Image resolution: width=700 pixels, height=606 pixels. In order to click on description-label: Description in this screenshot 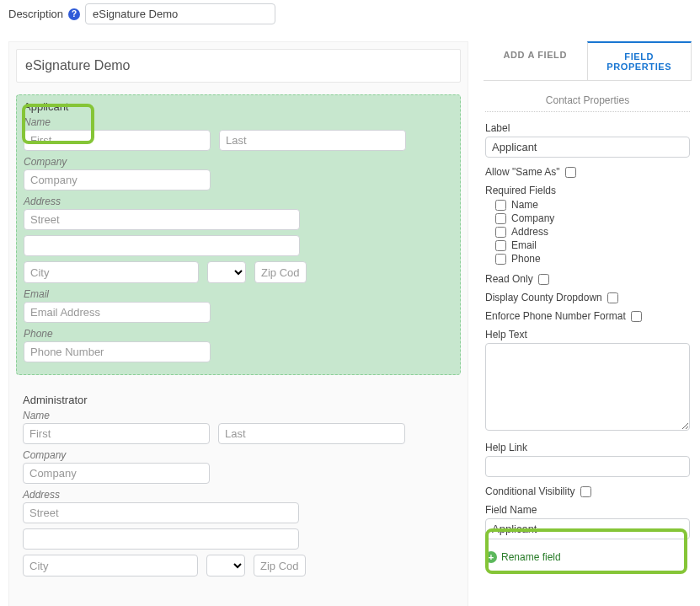, I will do `click(35, 13)`.